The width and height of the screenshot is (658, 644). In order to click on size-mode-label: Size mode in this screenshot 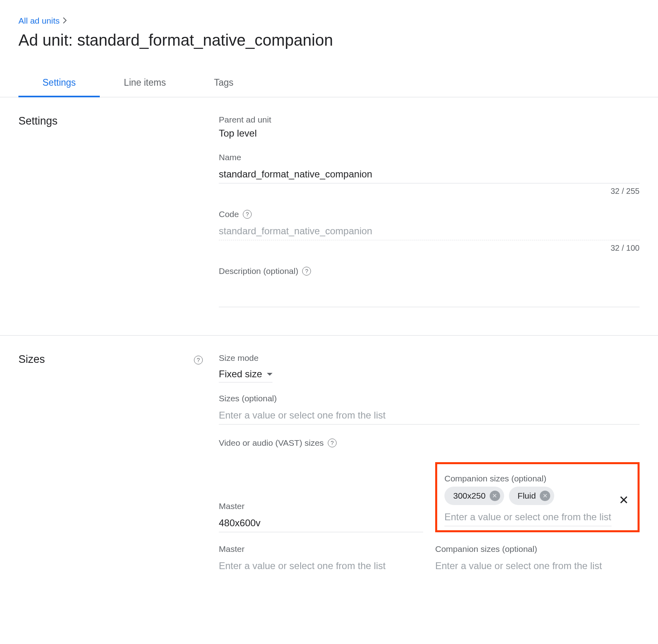, I will do `click(429, 358)`.